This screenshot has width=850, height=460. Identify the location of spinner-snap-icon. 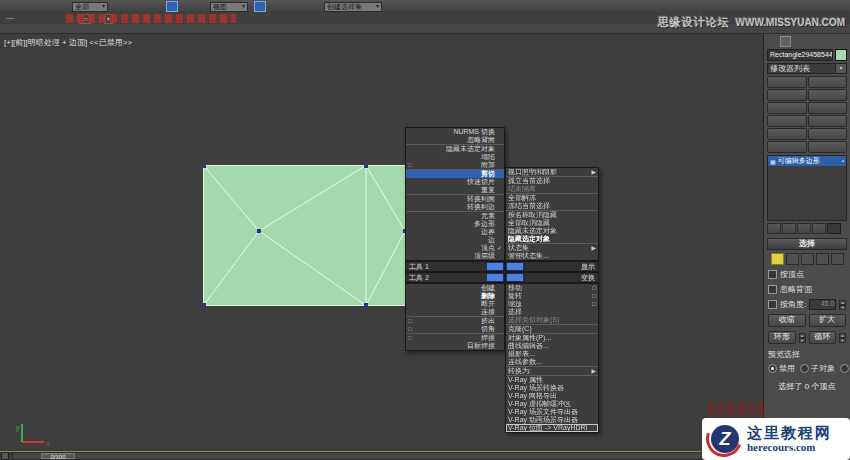
(299, 6).